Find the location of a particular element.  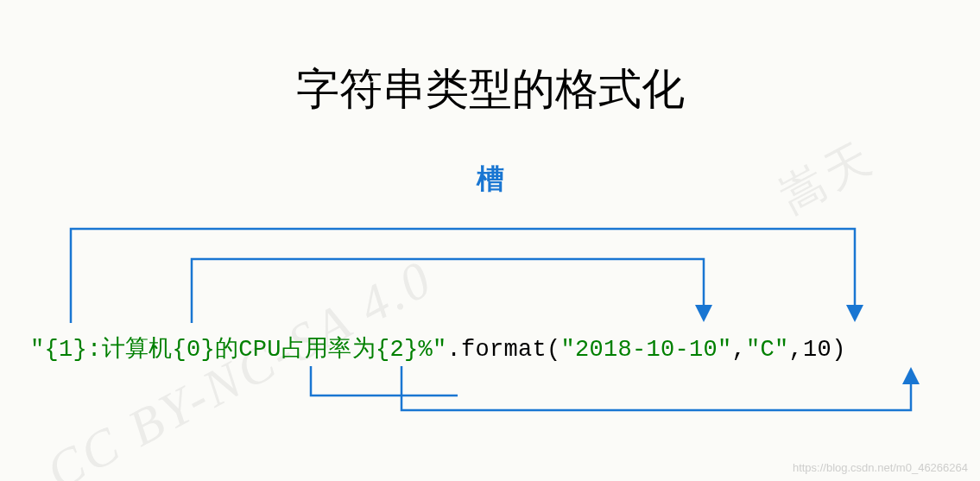

bracket-open-segment is located at coordinates (384, 381).